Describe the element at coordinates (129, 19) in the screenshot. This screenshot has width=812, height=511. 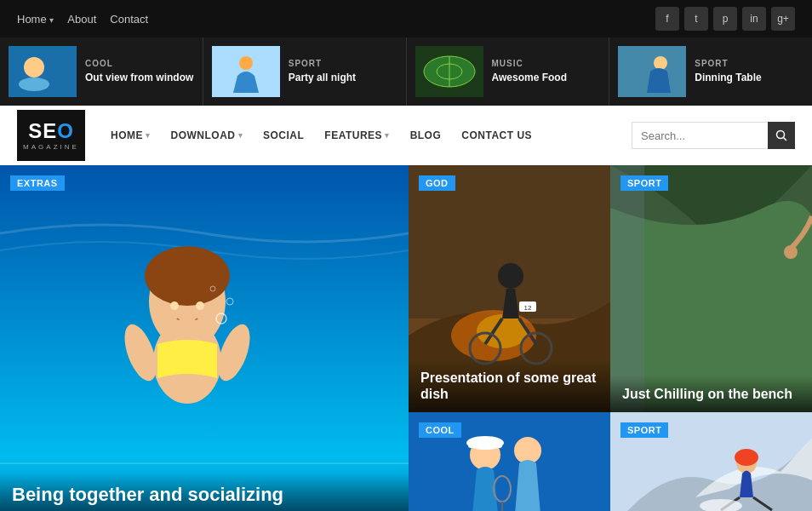
I see `nav-contact: Contact` at that location.